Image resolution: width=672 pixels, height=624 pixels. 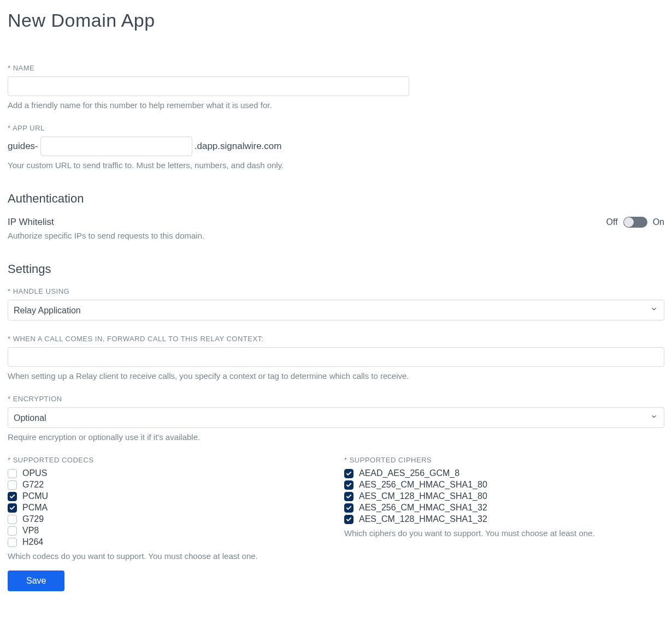 I want to click on encryption-label: * ENCRYPTION, so click(x=336, y=399).